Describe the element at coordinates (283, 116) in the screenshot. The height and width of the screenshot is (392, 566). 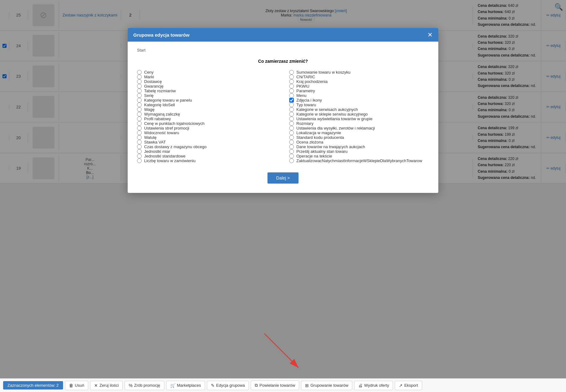
I see `options-grid: Ceny Marki Dostawcę Gwarancję` at that location.